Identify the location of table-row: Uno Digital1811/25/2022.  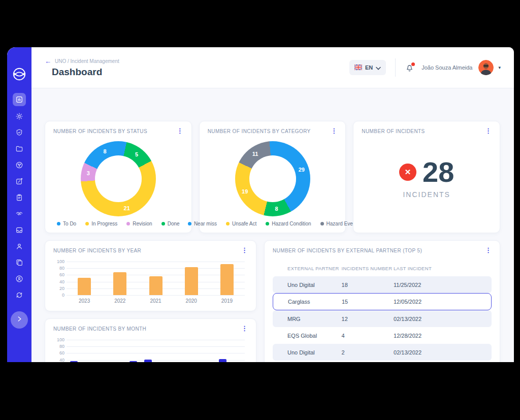
(382, 284).